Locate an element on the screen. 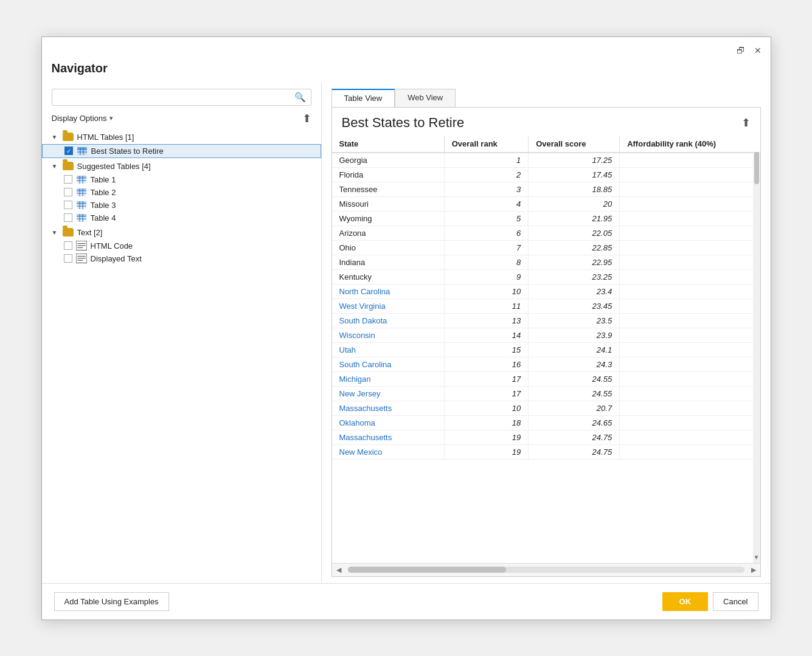 The image size is (812, 656). titlebar: 🗗 ✕ is located at coordinates (406, 48).